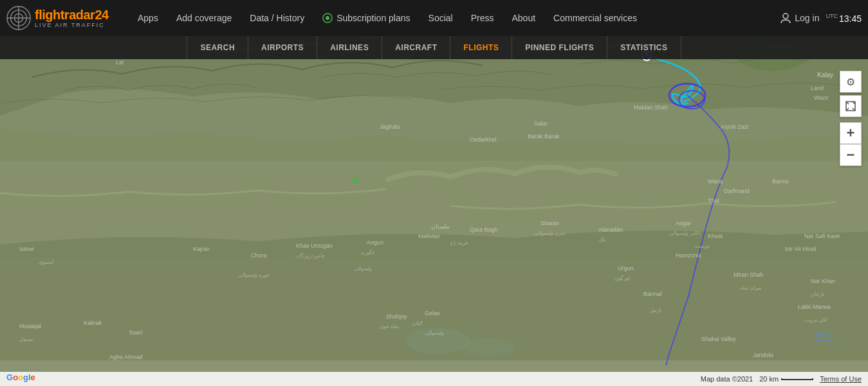 The image size is (868, 386). Describe the element at coordinates (102, 15) in the screenshot. I see `logo-suffix: 24` at that location.